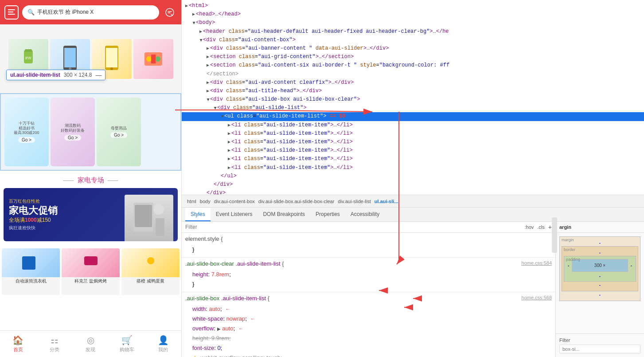 The image size is (644, 357). What do you see at coordinates (537, 298) in the screenshot?
I see `style-source-2: home.css:568` at bounding box center [537, 298].